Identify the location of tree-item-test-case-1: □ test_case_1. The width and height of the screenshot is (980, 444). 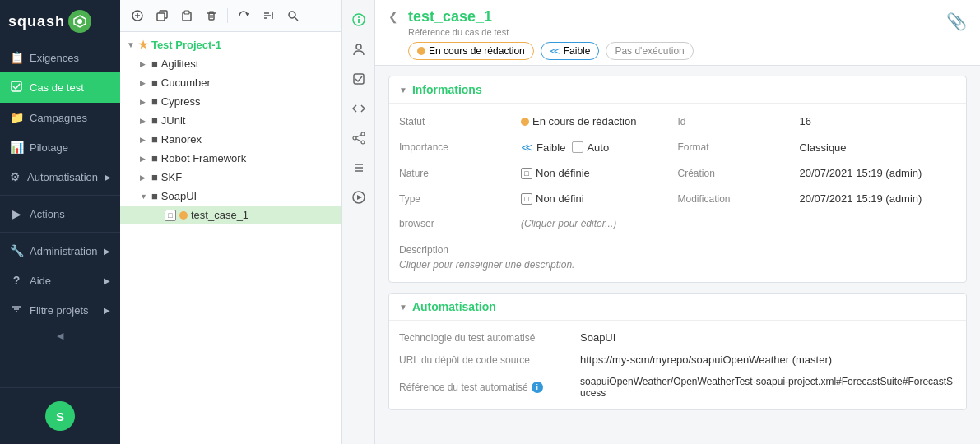
(230, 215).